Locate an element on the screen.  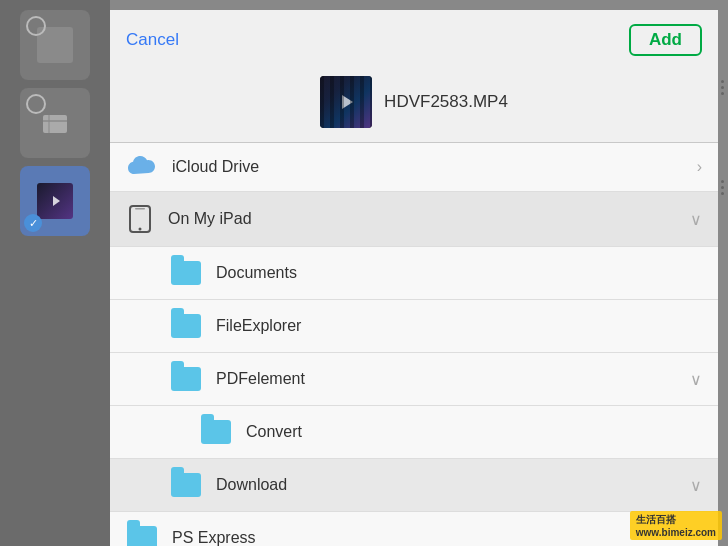
folder-shape-documents is located at coordinates (186, 273).